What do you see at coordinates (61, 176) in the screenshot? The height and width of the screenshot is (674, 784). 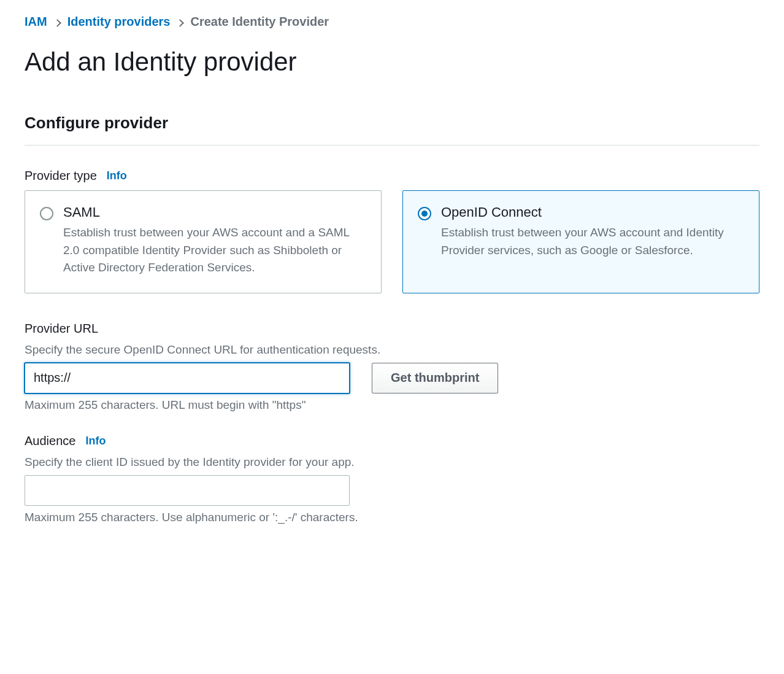 I see `provider-type-label: Provider type` at bounding box center [61, 176].